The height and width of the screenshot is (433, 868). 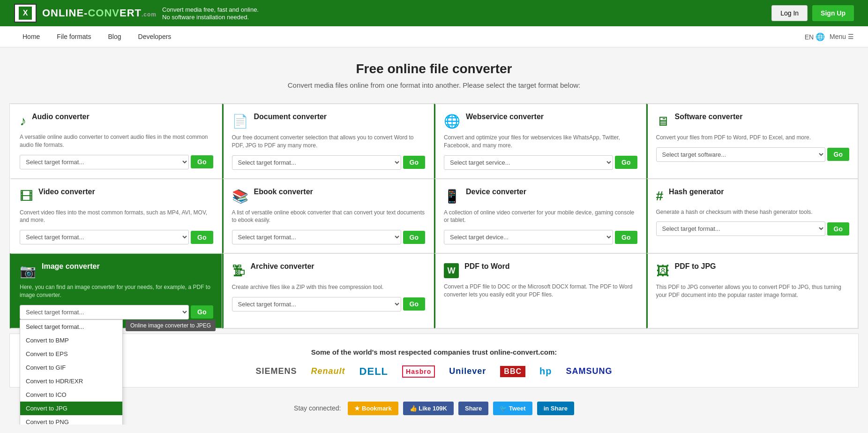 I want to click on image-icon: 📷, so click(x=28, y=271).